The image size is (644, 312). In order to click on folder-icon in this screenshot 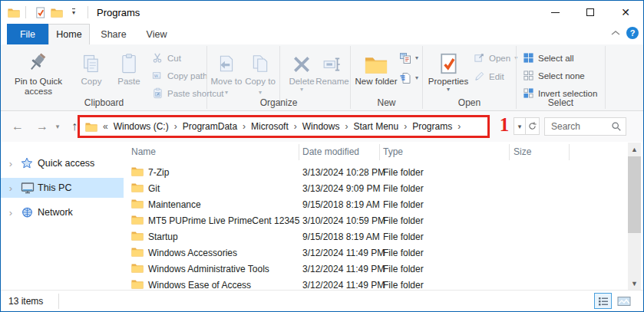, I will do `click(137, 204)`.